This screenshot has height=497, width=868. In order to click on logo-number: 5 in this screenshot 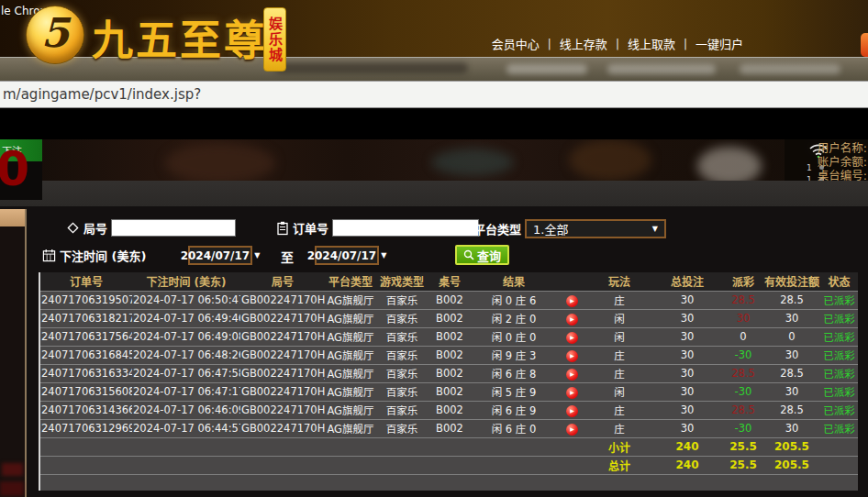, I will do `click(55, 33)`.